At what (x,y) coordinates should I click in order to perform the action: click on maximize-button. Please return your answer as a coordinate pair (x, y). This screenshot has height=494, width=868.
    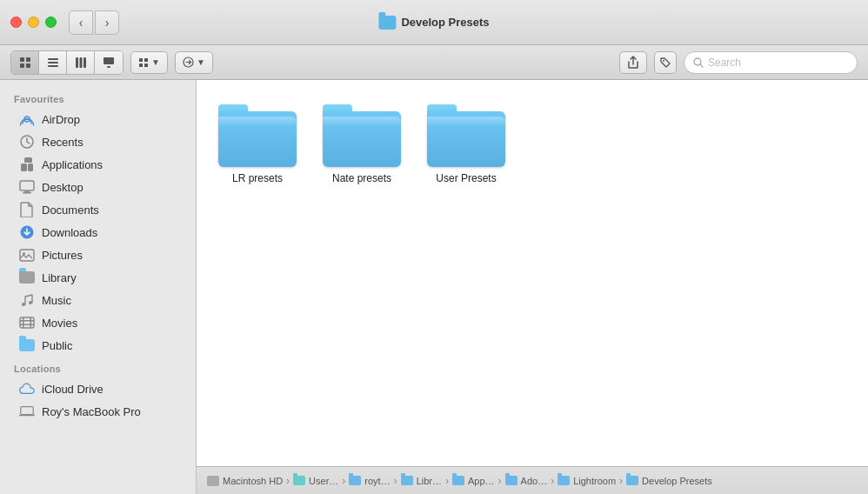
    Looking at the image, I should click on (50, 23).